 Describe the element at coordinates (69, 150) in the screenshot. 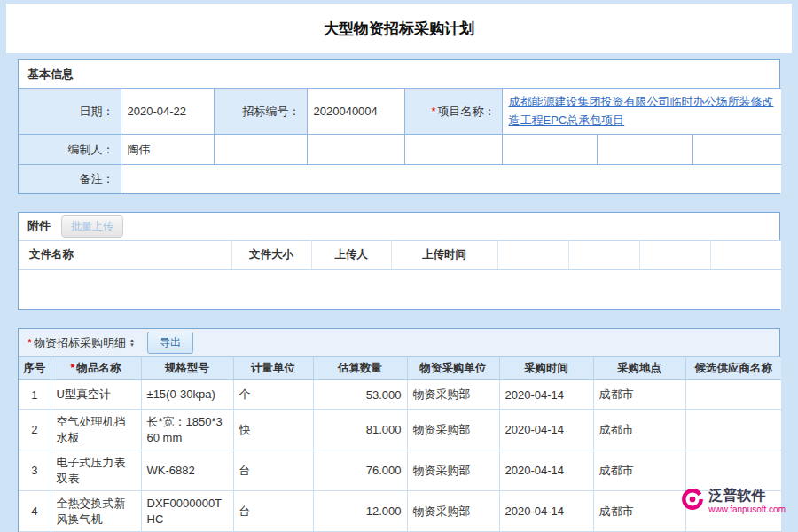

I see `creator-label: 编制人：` at that location.